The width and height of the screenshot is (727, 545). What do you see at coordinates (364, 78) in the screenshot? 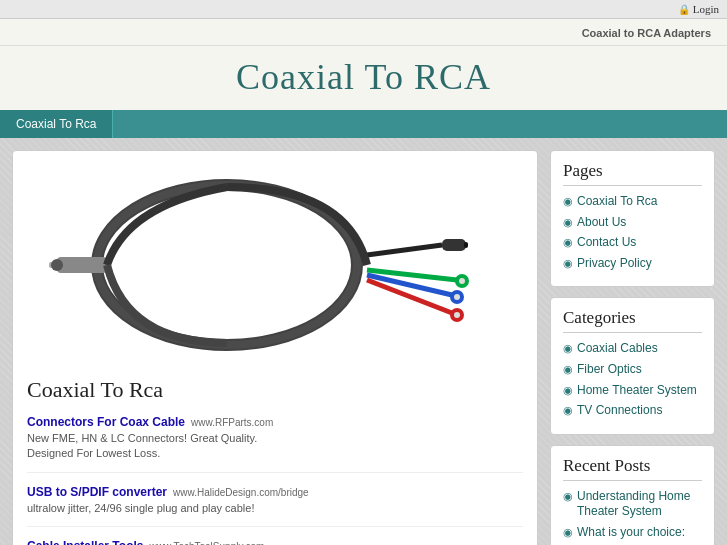
I see `site-title-block: Coaxial To RCA` at bounding box center [364, 78].